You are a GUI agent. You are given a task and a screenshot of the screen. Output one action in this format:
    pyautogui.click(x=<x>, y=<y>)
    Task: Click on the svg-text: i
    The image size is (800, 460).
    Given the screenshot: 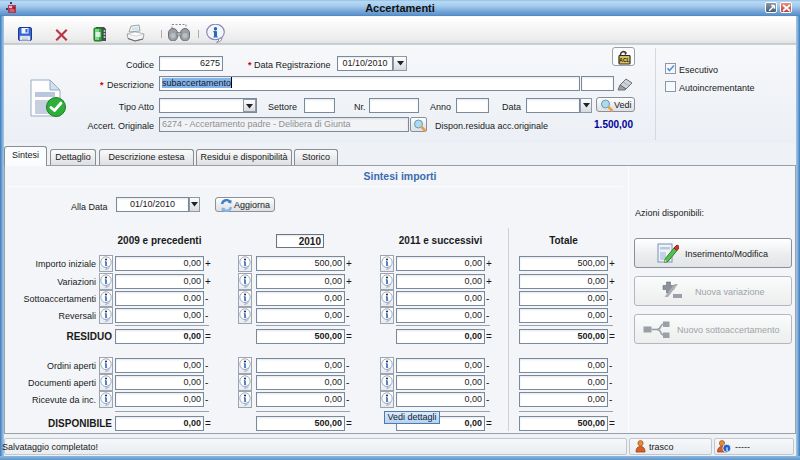 What is the action you would take?
    pyautogui.click(x=727, y=448)
    